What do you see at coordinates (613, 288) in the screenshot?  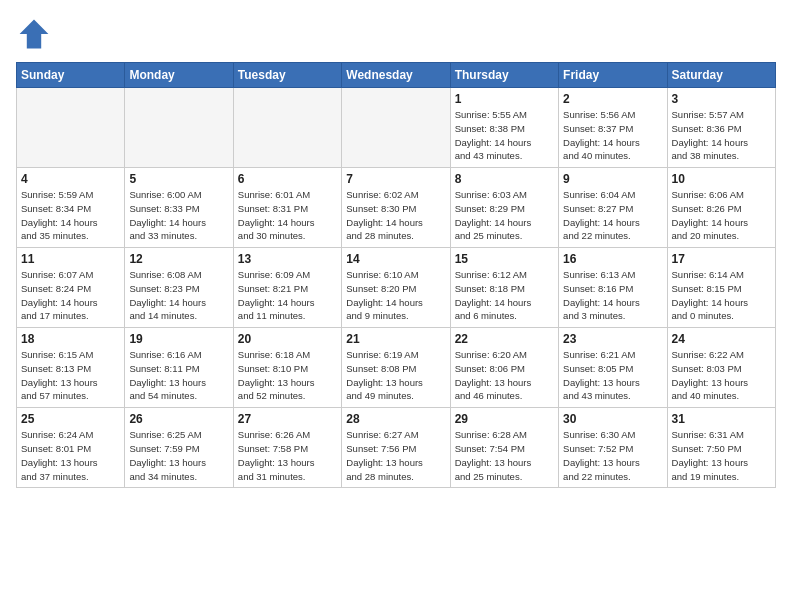 I see `day-cell: 16Sunrise: 6:13 AMSunset: 8:16 PMDayligh…` at bounding box center [613, 288].